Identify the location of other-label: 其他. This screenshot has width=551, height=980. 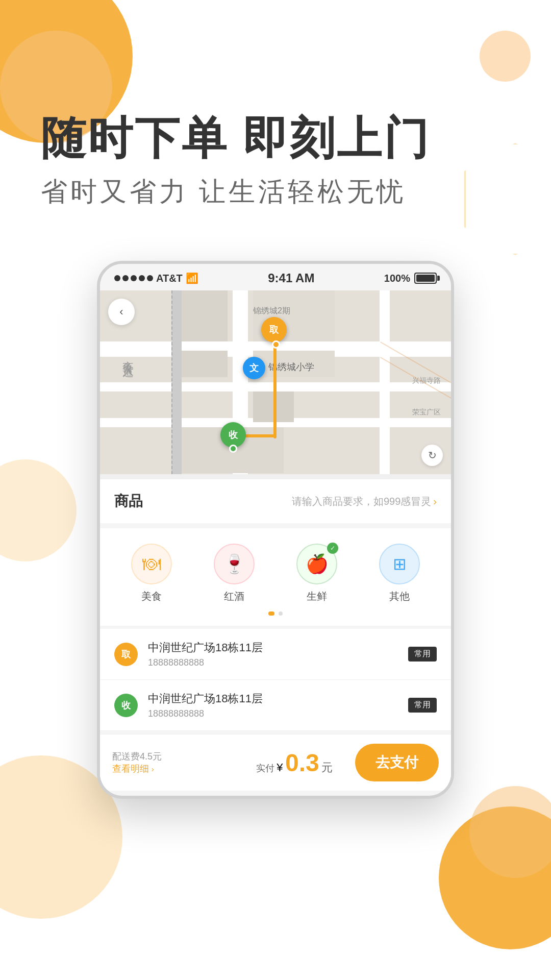
(399, 596).